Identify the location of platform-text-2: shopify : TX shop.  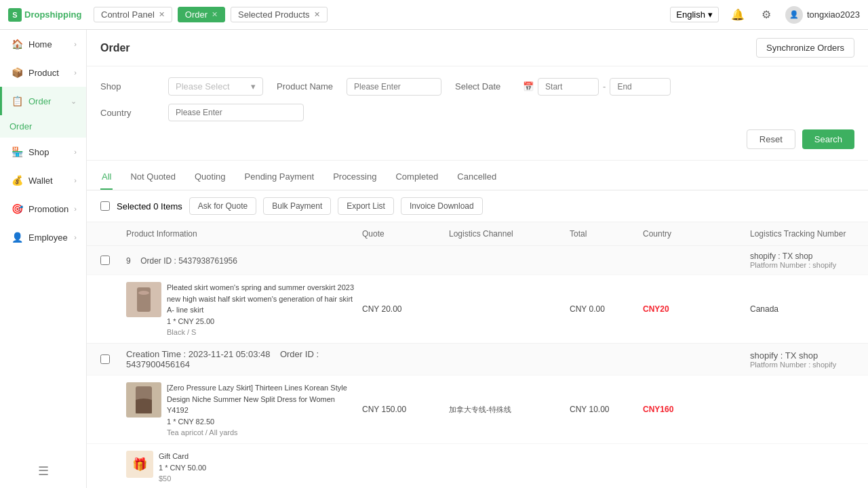
(809, 355).